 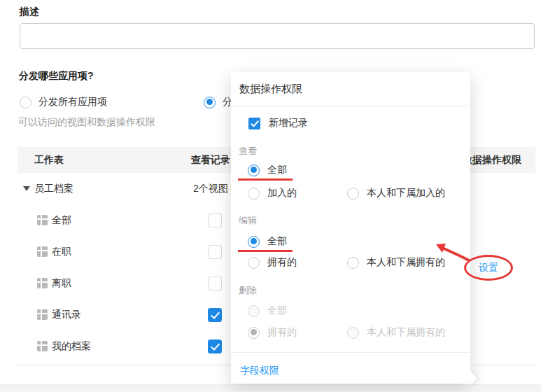 What do you see at coordinates (492, 160) in the screenshot?
I see `col-data-permission: 数据操作权限` at bounding box center [492, 160].